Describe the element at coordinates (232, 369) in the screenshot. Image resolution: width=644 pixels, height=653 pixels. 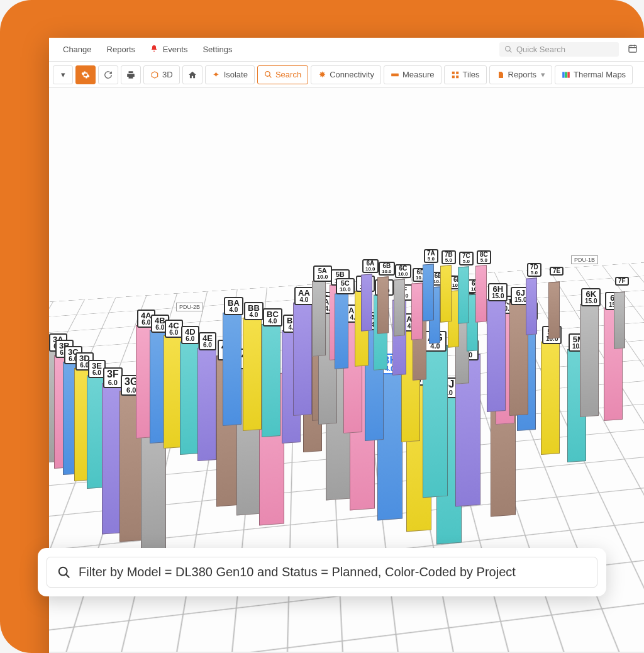
I see `rack-BA` at that location.